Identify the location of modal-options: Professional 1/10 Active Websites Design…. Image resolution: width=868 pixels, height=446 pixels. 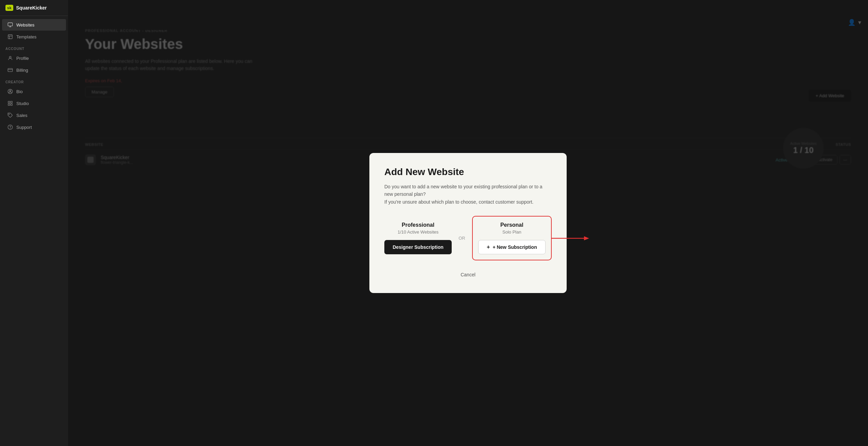
(468, 238).